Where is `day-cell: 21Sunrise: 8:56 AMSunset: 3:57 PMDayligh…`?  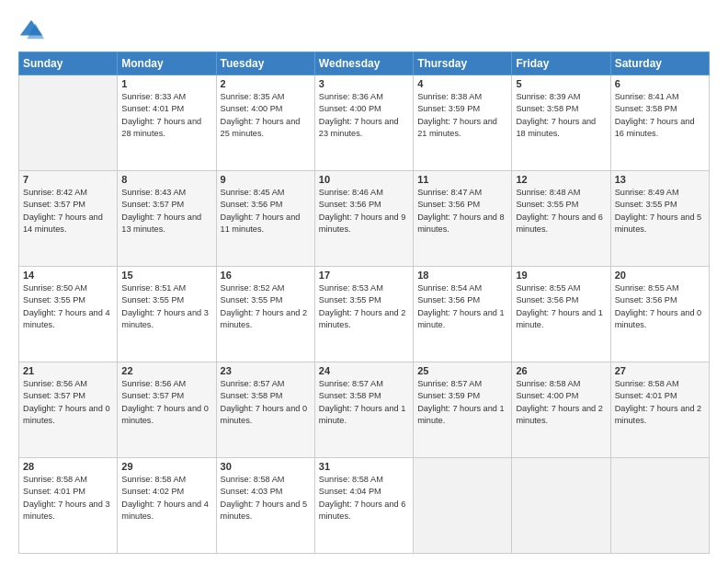 day-cell: 21Sunrise: 8:56 AMSunset: 3:57 PMDayligh… is located at coordinates (68, 410).